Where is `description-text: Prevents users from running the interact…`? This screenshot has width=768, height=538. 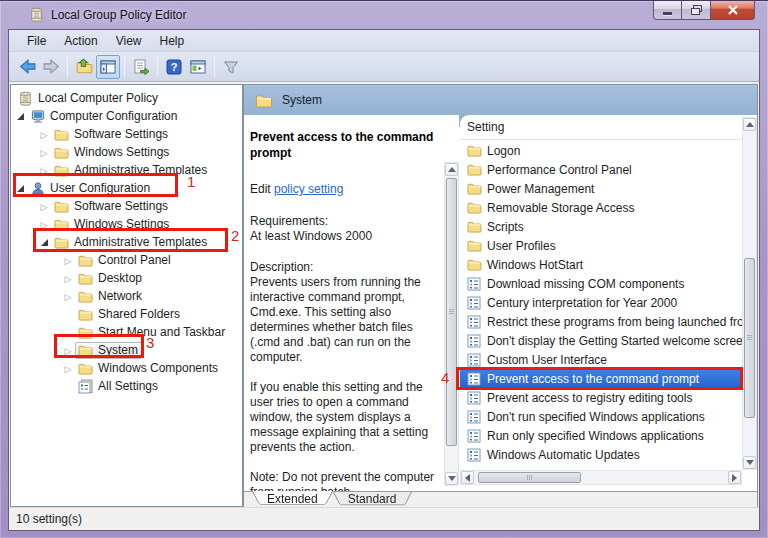 description-text: Prevents users from running the interact… is located at coordinates (346, 383).